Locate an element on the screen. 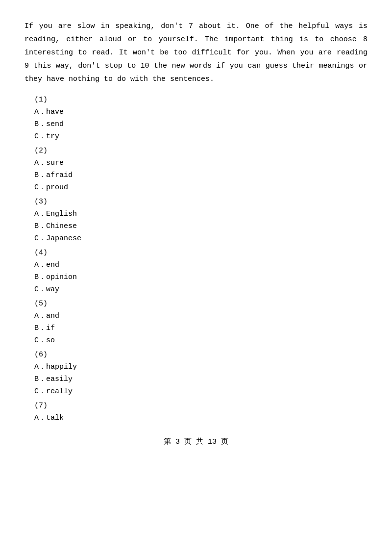  option-3-3: C．Japanese is located at coordinates (201, 238).